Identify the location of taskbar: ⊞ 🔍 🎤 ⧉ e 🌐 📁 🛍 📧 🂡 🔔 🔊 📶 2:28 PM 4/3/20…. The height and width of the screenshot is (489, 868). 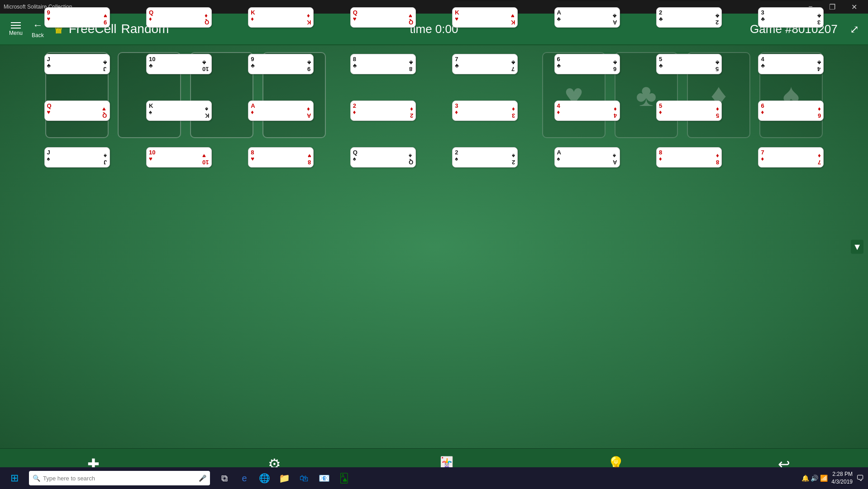
(434, 478).